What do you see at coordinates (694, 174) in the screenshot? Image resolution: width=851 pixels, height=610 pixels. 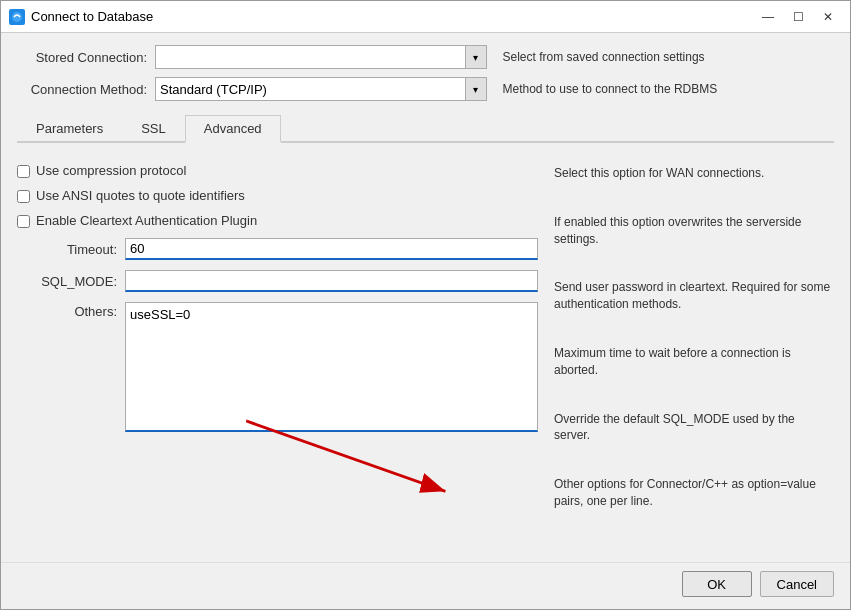 I see `compression-hint: Select this option for WAN connections.` at bounding box center [694, 174].